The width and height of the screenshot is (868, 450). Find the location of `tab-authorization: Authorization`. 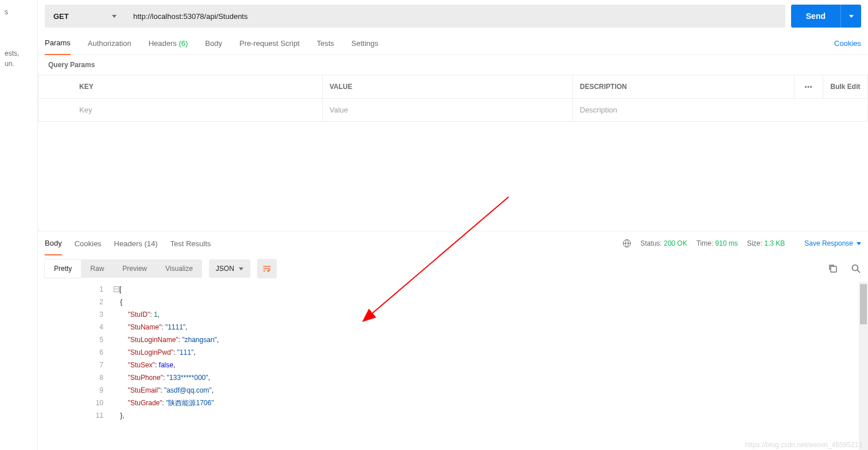

tab-authorization: Authorization is located at coordinates (110, 44).